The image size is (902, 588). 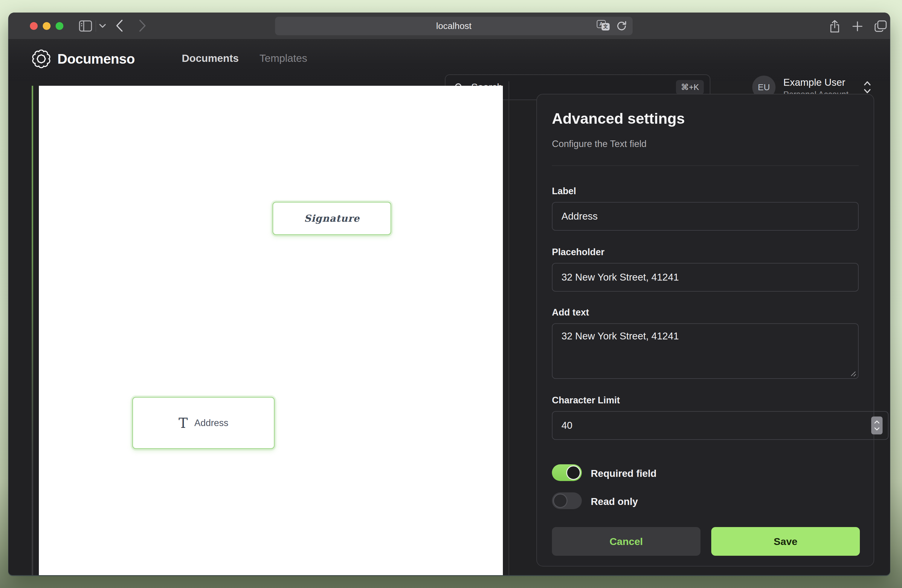 I want to click on signature-field: Signature, so click(x=332, y=218).